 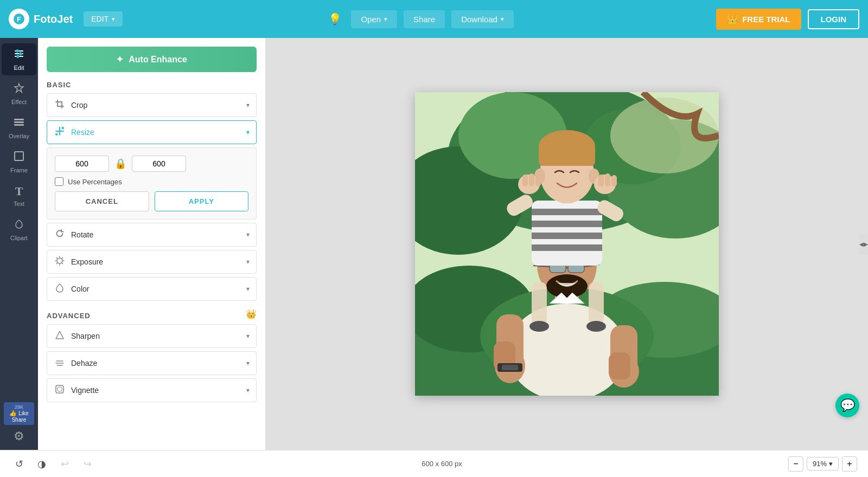 I want to click on resize-caret-icon: ▾, so click(x=248, y=132).